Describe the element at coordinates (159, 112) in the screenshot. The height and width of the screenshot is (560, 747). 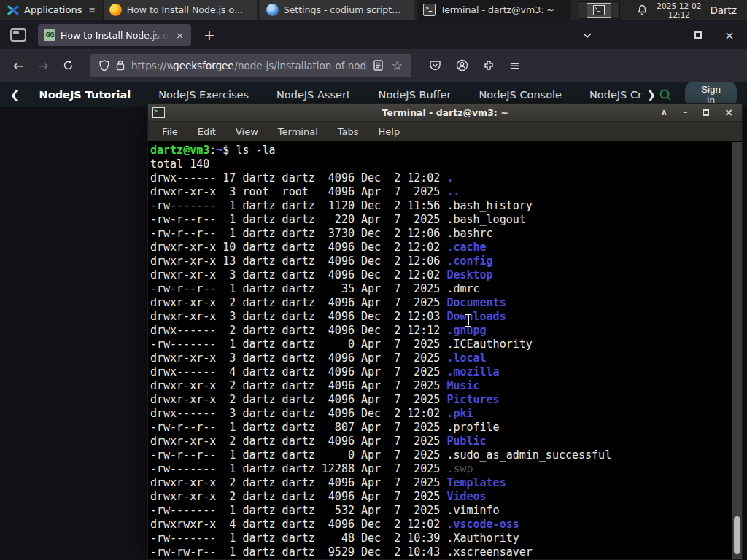
I see `terminal-app-icon: >_` at that location.